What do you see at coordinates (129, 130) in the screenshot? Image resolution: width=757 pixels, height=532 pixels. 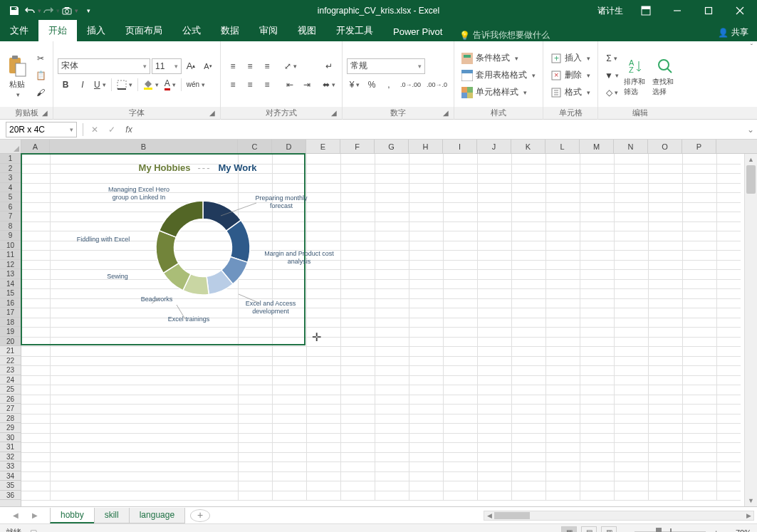 I see `fx-icon: fx` at bounding box center [129, 130].